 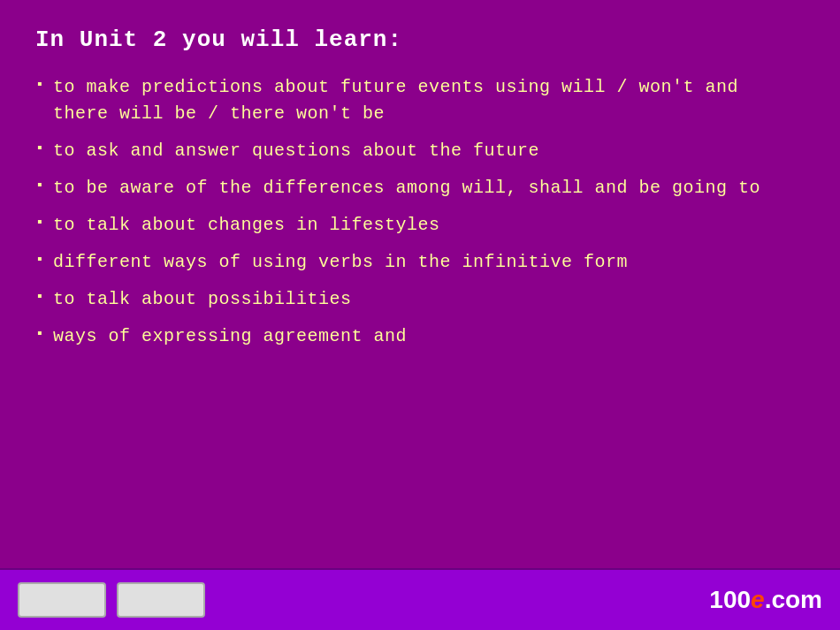 I want to click on footer: 100e.com, so click(x=420, y=599).